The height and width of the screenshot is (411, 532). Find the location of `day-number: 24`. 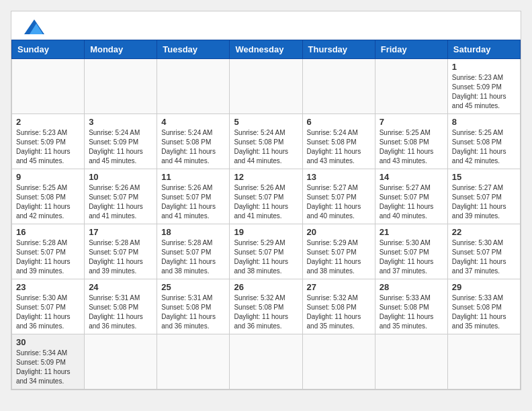

day-number: 24 is located at coordinates (121, 287).